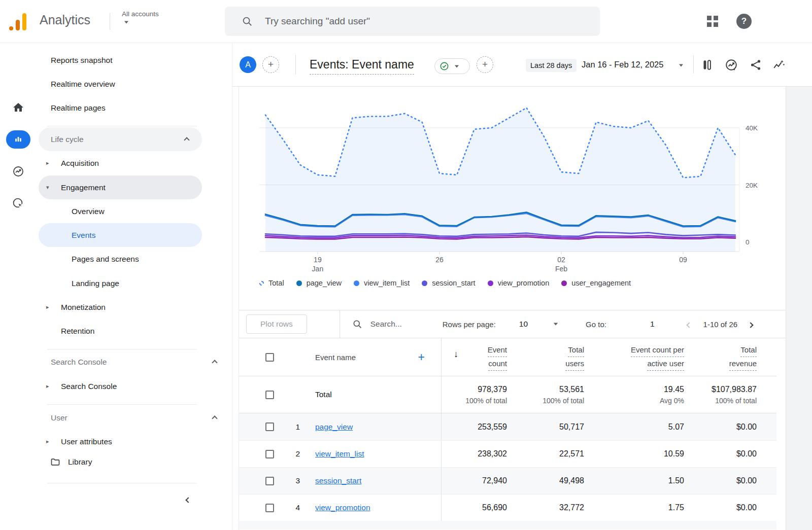  I want to click on sidebar-item-realtime-pages: Realtime pages, so click(134, 108).